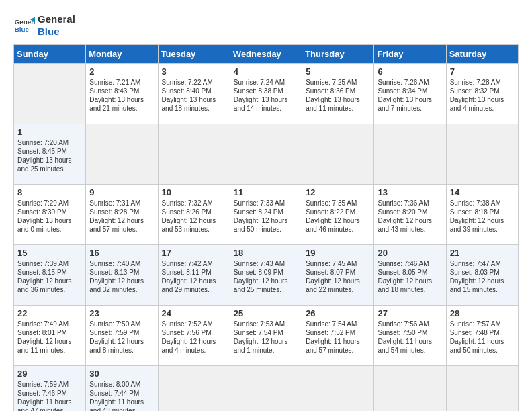 Image resolution: width=532 pixels, height=411 pixels. What do you see at coordinates (122, 313) in the screenshot?
I see `day-number: 23` at bounding box center [122, 313].